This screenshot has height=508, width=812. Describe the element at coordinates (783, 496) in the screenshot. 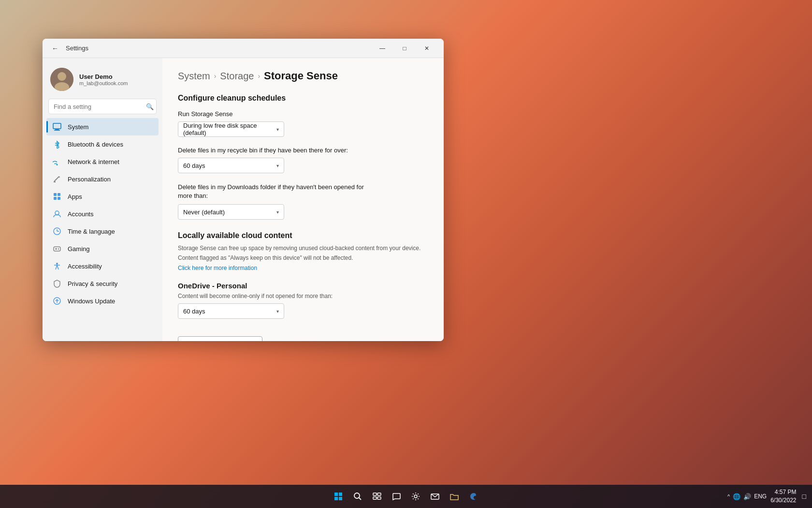

I see `system-clock: 4:57 PM 6/30/2022` at that location.